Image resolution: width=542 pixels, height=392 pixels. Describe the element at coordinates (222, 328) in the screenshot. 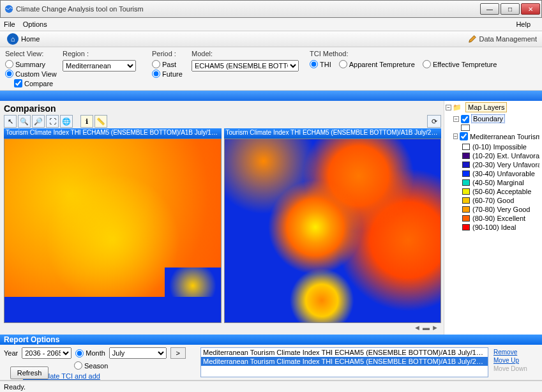

I see `map-scroll-stub: ◄ ▬ ►` at that location.